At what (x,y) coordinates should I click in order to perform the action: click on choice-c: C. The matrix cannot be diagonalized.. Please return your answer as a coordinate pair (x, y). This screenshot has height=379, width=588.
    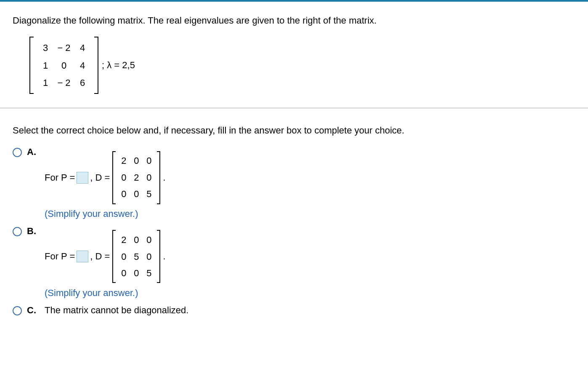
    Looking at the image, I should click on (294, 310).